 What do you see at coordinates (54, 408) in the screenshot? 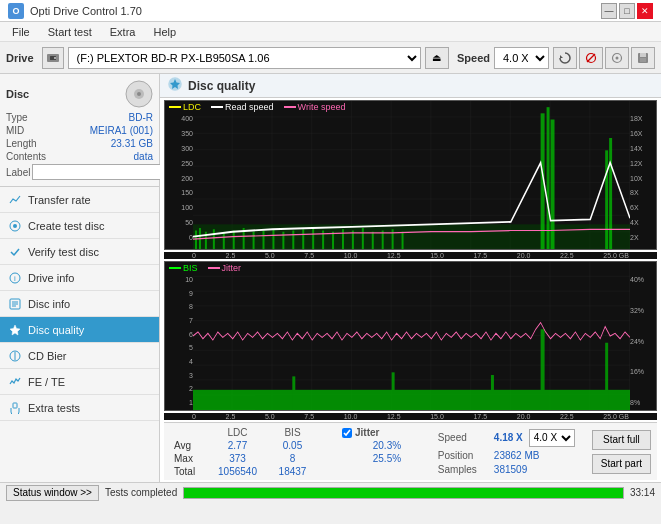
I see `sidebar-item-label-extra-tests: Extra tests` at bounding box center [54, 408].